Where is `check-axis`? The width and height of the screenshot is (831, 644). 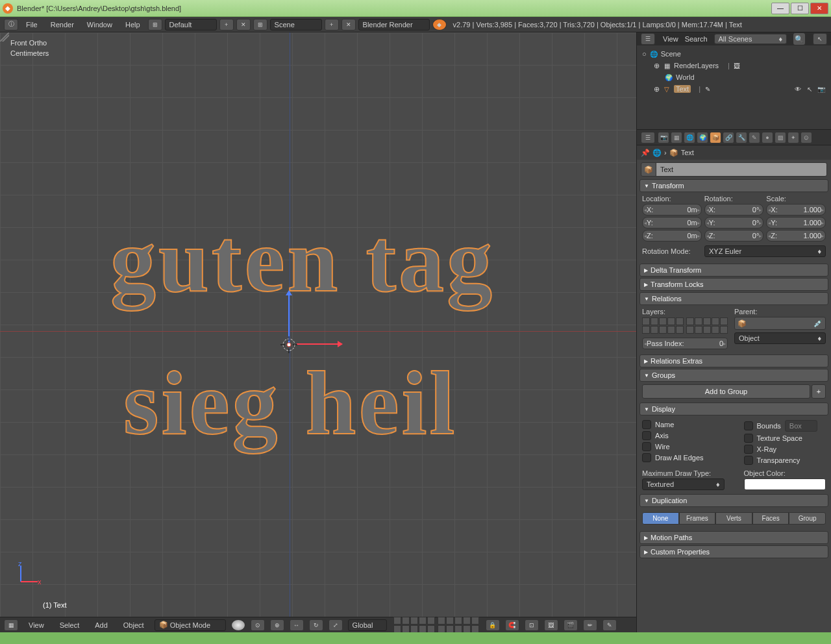 check-axis is located at coordinates (647, 436).